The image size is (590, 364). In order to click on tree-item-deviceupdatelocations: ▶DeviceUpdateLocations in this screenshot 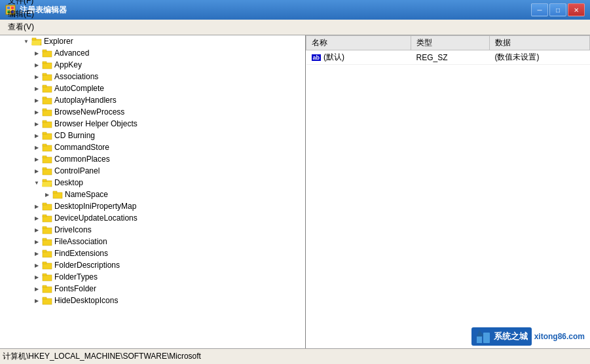, I will do `click(153, 218)`.